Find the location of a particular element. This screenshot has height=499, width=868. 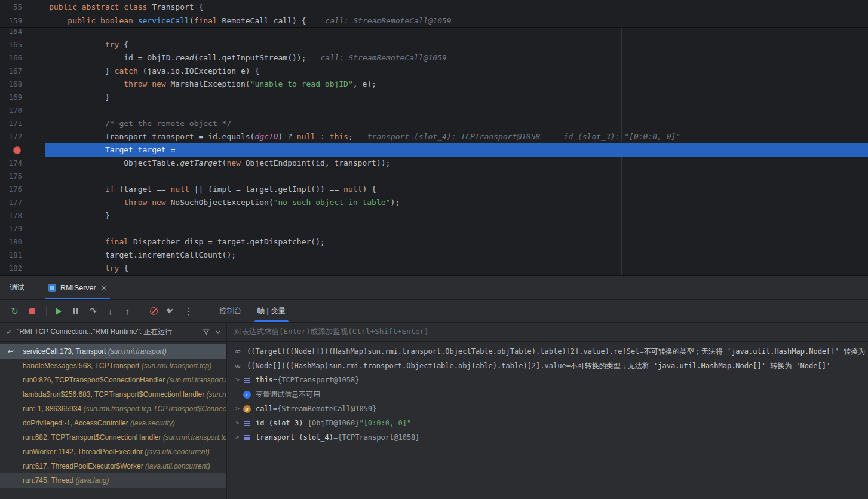

inline-debug-hint: transport (slot_4): TCPTransport@1058 id… is located at coordinates (524, 136).